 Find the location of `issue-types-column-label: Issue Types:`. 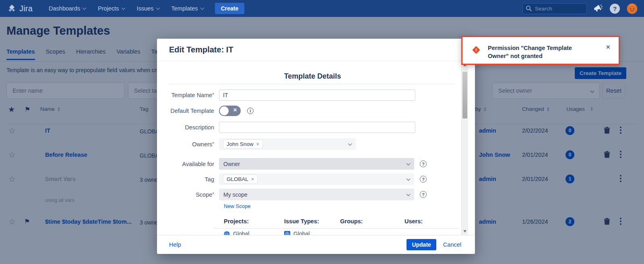

issue-types-column-label: Issue Types: is located at coordinates (302, 221).